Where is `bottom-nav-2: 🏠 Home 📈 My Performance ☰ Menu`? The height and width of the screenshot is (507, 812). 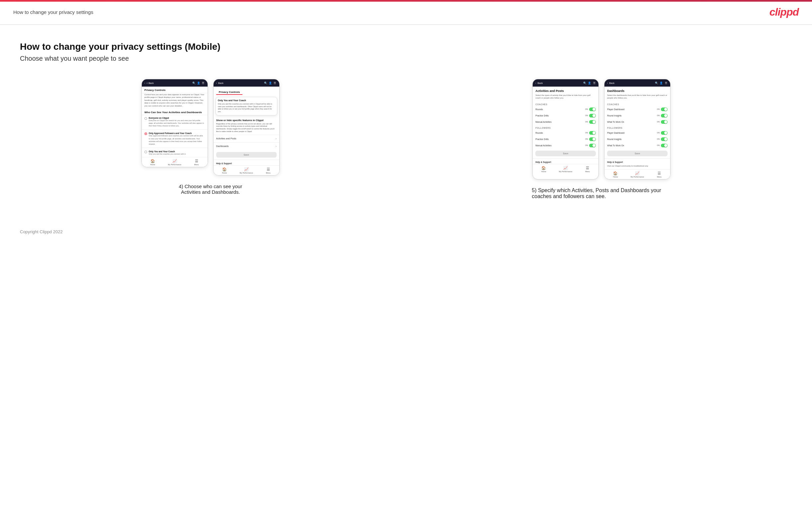 bottom-nav-2: 🏠 Home 📈 My Performance ☰ Menu is located at coordinates (246, 170).